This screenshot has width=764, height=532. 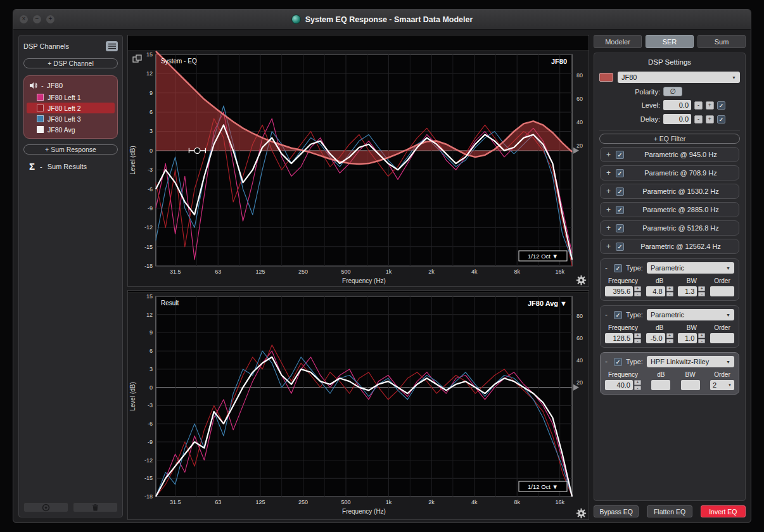 I want to click on filter-card-hpf-40: - ✓ Type: HPF Linkwitz-Riley ▼ Frequency…, so click(x=670, y=374).